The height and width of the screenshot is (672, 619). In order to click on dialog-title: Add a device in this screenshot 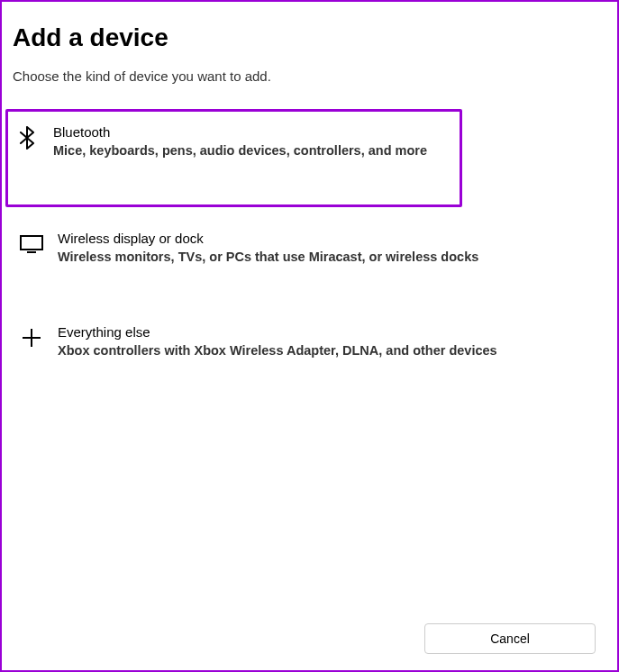, I will do `click(310, 38)`.